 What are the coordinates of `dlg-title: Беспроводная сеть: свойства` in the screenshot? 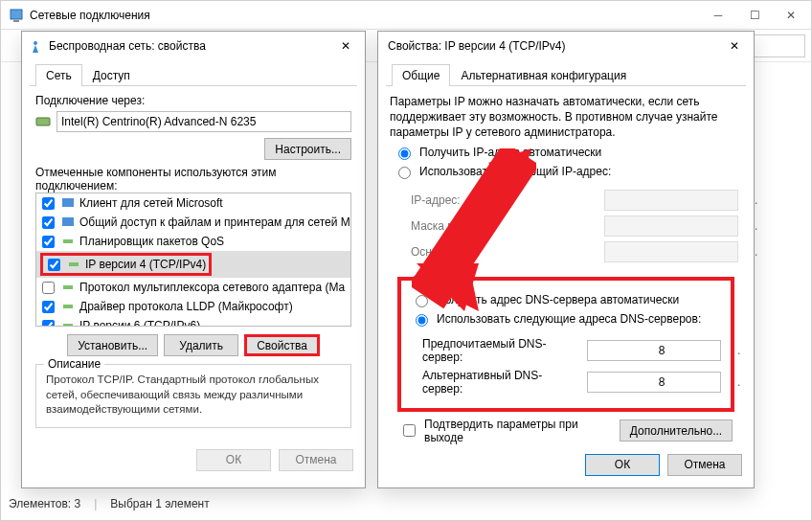 It's located at (191, 46).